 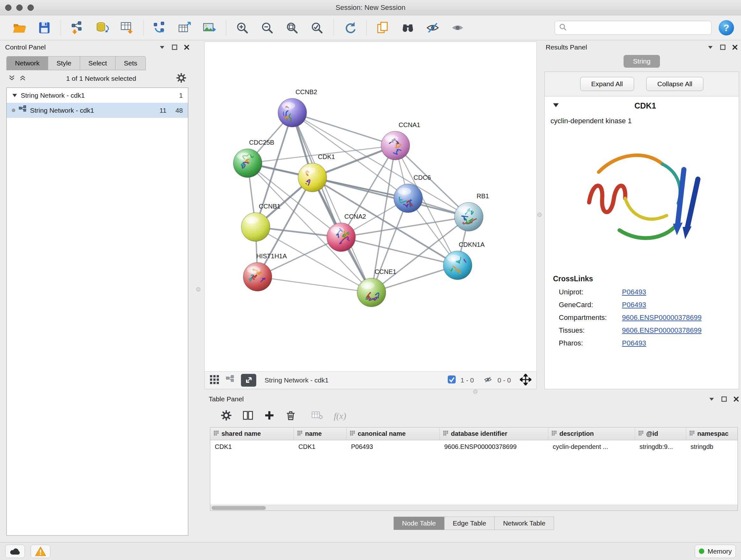 What do you see at coordinates (181, 78) in the screenshot?
I see `gear-icon` at bounding box center [181, 78].